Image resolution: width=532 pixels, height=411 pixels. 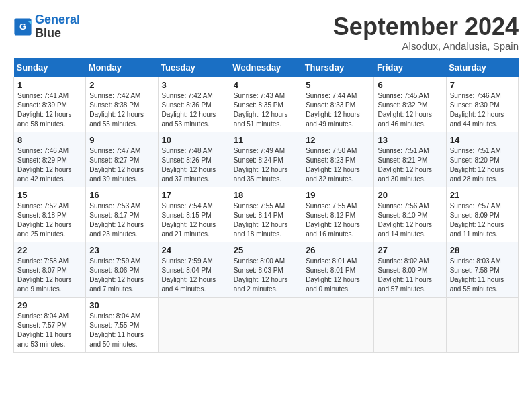 I want to click on day-info: Sunrise: 7:57 AM Sunset: 8:09 PM Dayligh…, so click(x=482, y=220).